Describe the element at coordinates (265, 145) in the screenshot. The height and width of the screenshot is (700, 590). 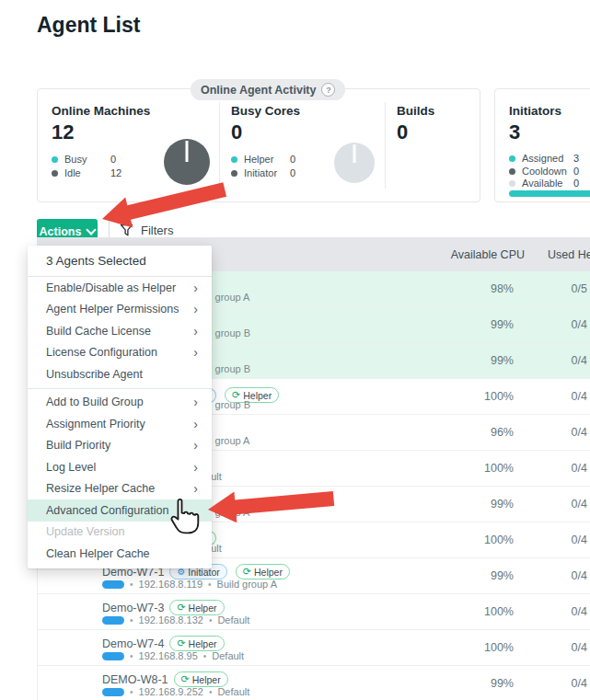
I see `busy-cores-section: Busy Cores 0 Helper0Initiator0` at that location.